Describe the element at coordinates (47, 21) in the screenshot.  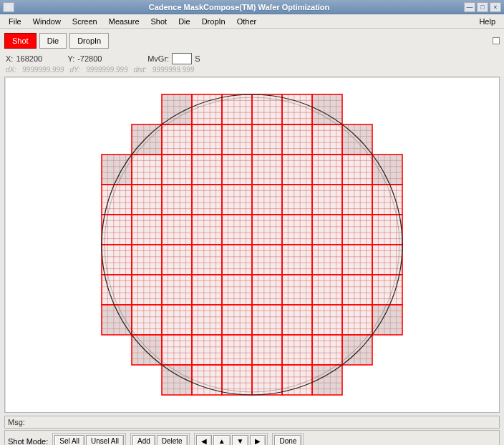
I see `menu-window: Window` at that location.